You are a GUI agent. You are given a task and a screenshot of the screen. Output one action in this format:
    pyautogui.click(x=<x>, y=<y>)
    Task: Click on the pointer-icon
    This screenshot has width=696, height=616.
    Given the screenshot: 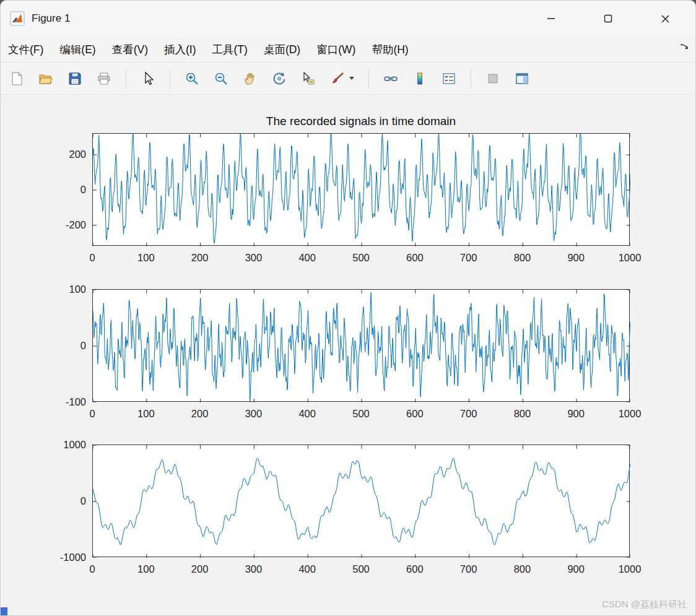 What is the action you would take?
    pyautogui.click(x=148, y=79)
    